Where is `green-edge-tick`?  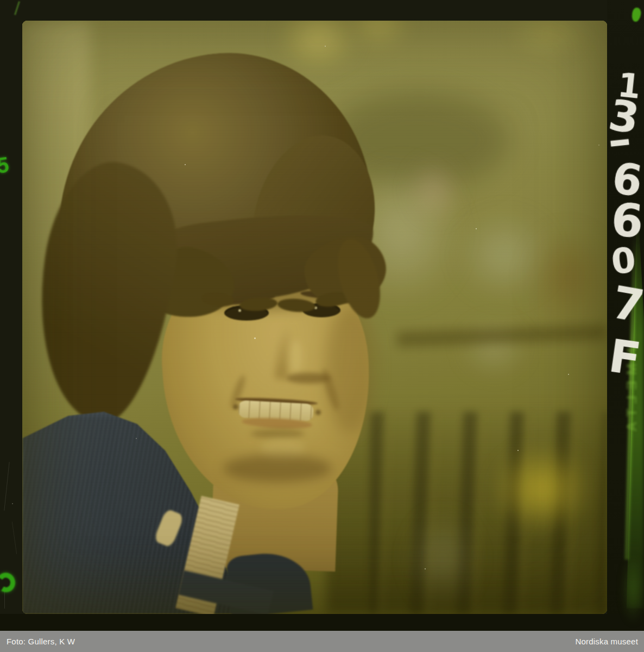
green-edge-tick is located at coordinates (17, 8).